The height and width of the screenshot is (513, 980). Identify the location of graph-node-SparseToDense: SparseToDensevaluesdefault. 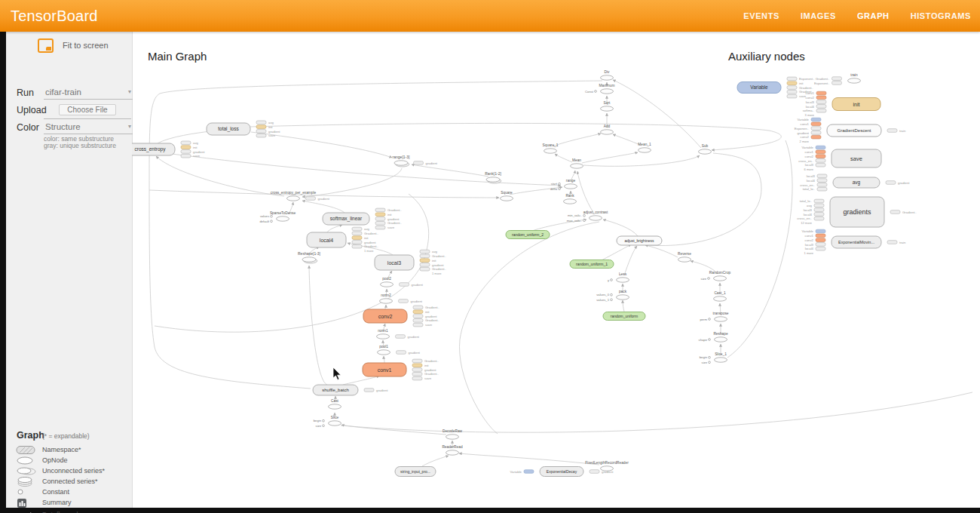
(277, 217).